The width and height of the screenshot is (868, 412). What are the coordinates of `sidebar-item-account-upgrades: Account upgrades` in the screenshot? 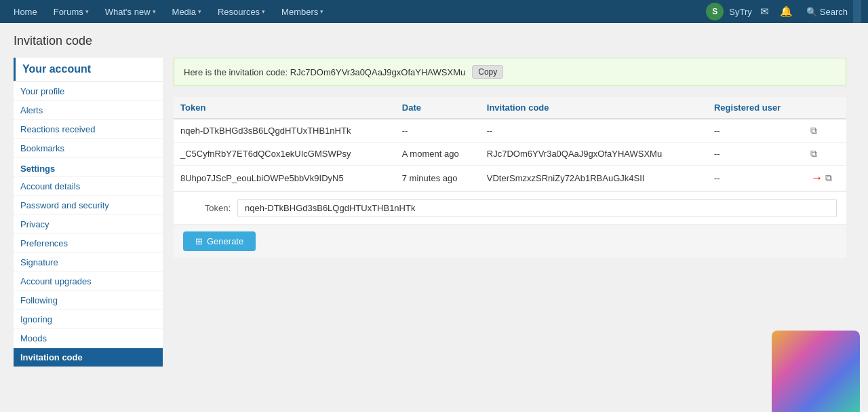 It's located at (88, 282).